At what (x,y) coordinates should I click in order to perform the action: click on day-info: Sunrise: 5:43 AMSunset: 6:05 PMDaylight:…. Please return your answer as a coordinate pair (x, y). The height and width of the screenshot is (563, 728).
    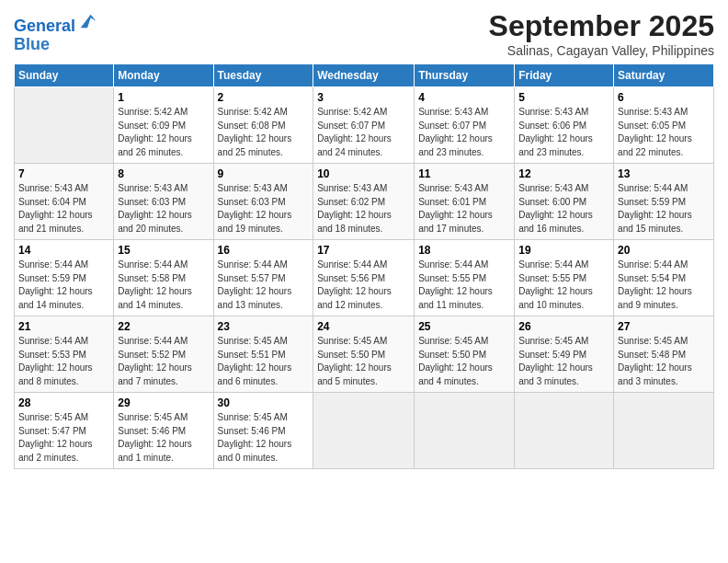
    Looking at the image, I should click on (664, 132).